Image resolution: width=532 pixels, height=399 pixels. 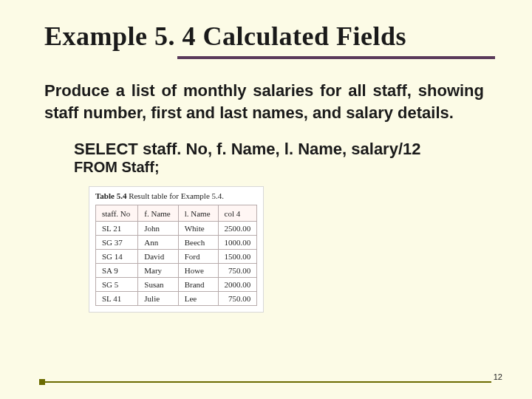 What do you see at coordinates (266, 382) in the screenshot?
I see `footer-divider` at bounding box center [266, 382].